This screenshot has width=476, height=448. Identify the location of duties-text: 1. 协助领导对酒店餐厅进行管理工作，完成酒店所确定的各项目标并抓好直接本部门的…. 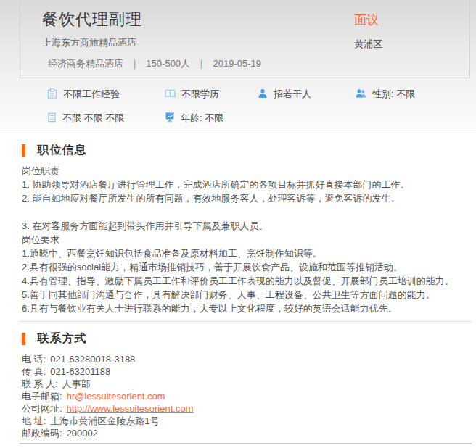
(243, 205).